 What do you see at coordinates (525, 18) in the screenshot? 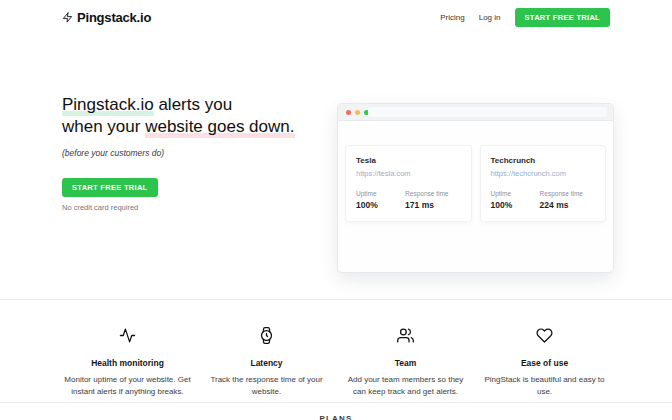
I see `header-nav: Pricing Log in START FREE TRIAL` at bounding box center [525, 18].